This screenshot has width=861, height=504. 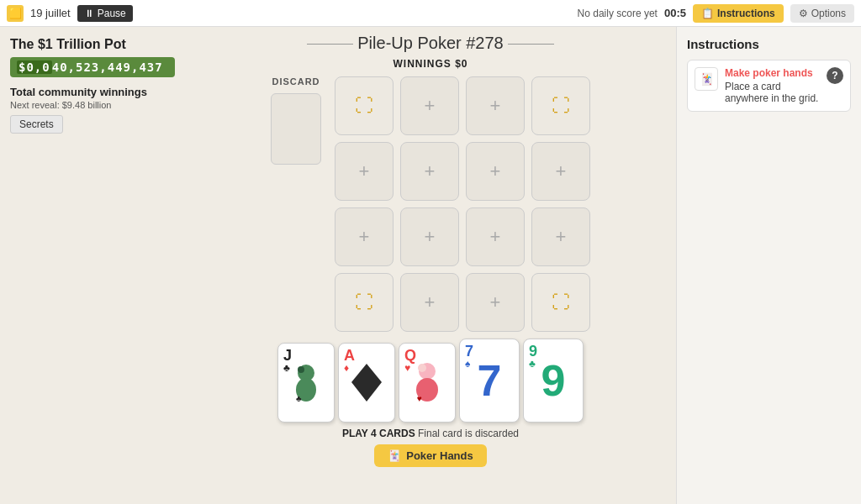 I want to click on top-bar-right: No daily score yet 00:5 📋 Instructions ⚙…, so click(x=716, y=13).